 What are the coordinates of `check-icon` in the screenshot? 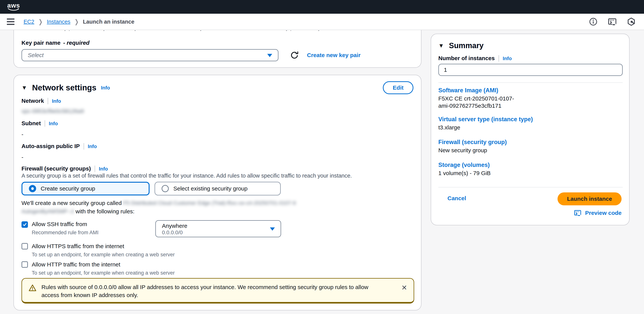 It's located at (25, 225).